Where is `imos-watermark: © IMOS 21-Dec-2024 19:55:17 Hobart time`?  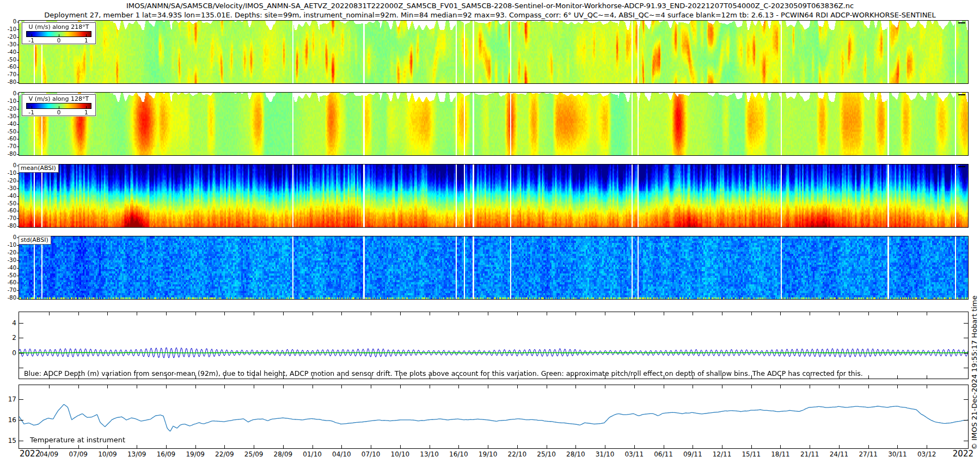
imos-watermark: © IMOS 21-Dec-2024 19:55:17 Hobart time is located at coordinates (975, 373).